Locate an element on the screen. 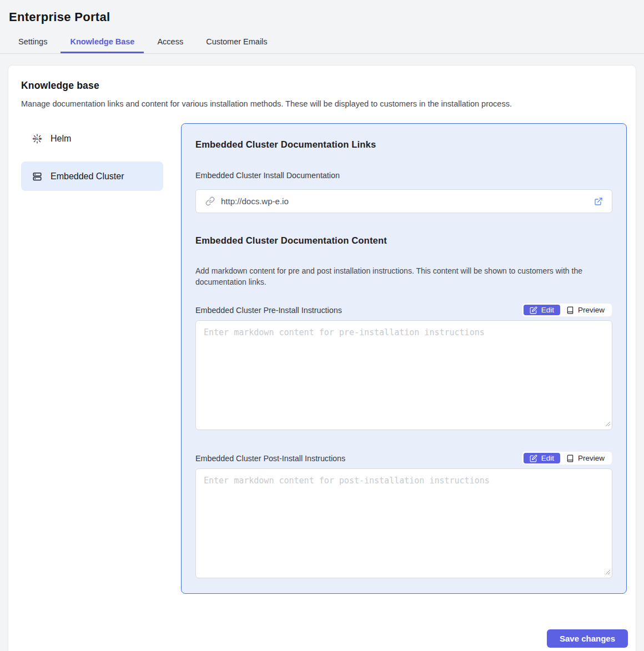 This screenshot has height=651, width=644. page-title: Knowledge base is located at coordinates (324, 85).